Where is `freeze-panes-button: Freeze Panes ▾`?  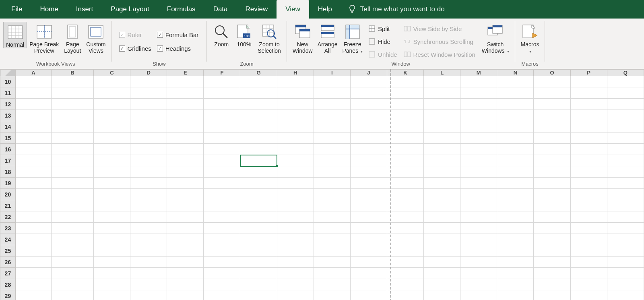
freeze-panes-button: Freeze Panes ▾ is located at coordinates (353, 38).